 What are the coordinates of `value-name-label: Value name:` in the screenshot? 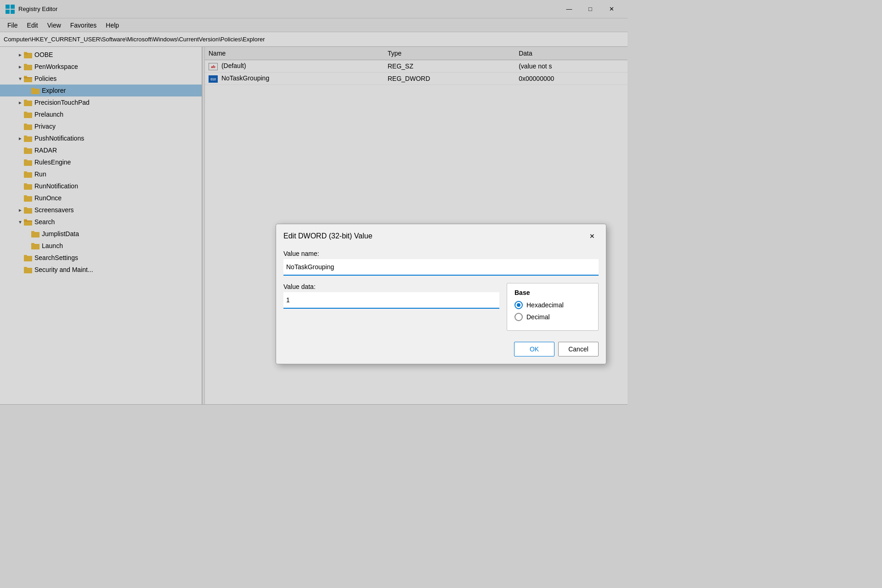 It's located at (441, 254).